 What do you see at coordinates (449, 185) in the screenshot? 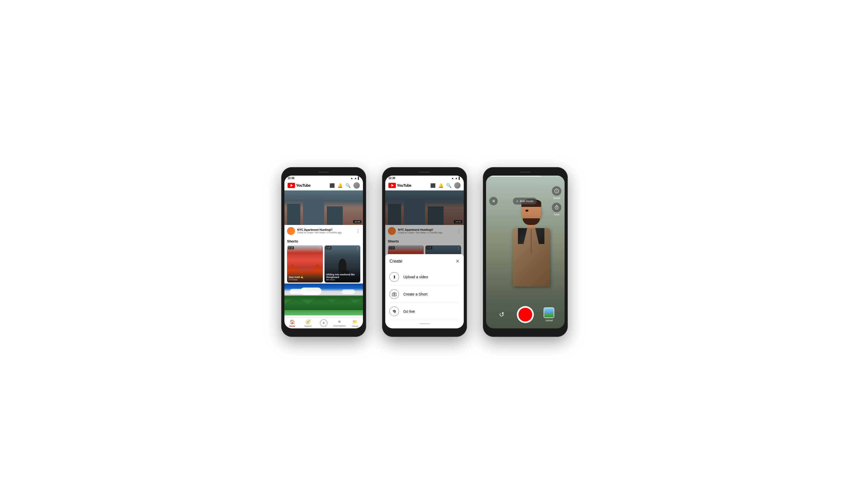
I see `search-icon-2: 🔍` at bounding box center [449, 185].